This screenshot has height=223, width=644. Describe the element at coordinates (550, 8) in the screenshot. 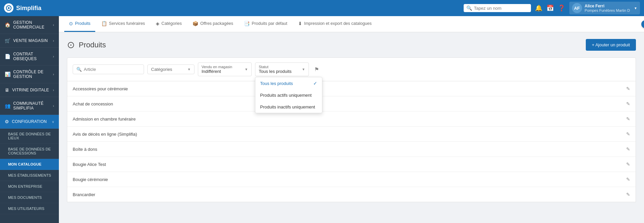

I see `calendar-icon: 📅` at that location.